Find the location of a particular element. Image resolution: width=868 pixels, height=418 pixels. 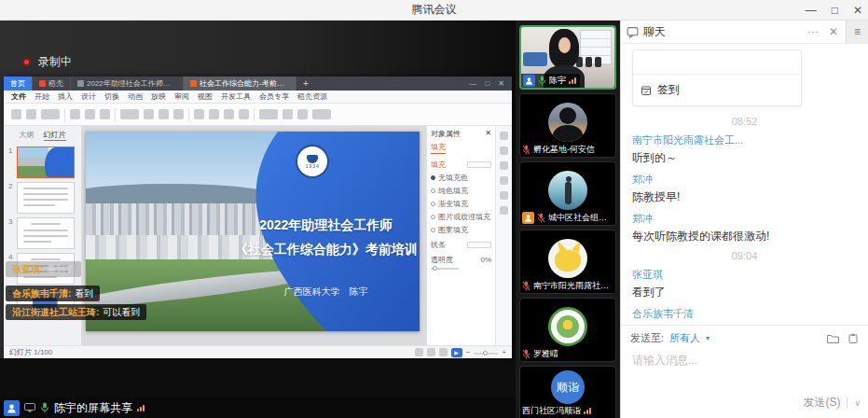

participant-tile: 南宁市阳光雨露社会工... is located at coordinates (568, 261).